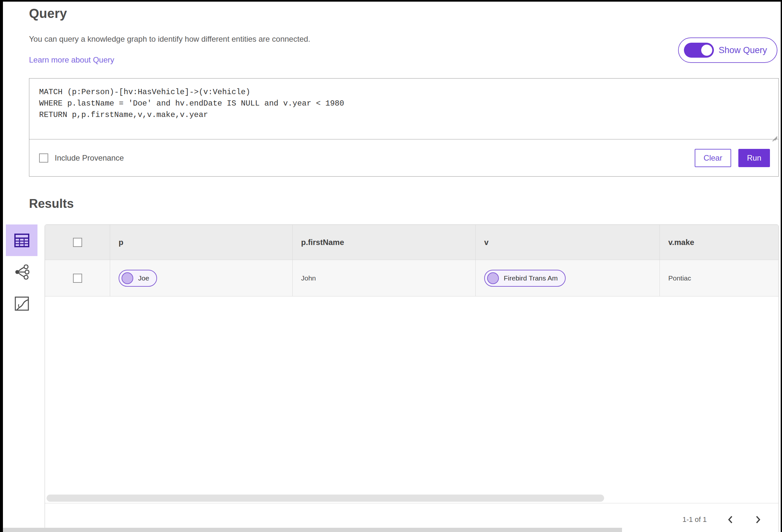  Describe the element at coordinates (681, 242) in the screenshot. I see `column-header-label: v.make` at that location.